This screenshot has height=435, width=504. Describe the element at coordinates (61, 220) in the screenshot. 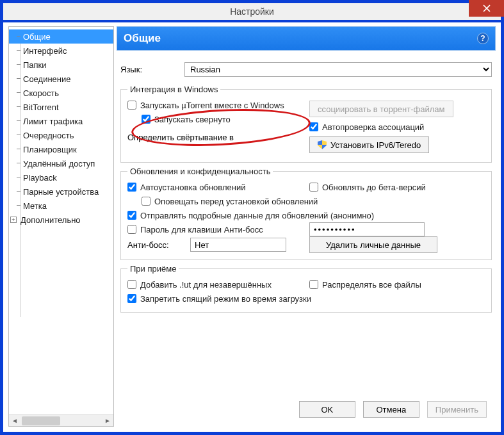

I see `tree-item-advanced: +Дополнительно` at that location.